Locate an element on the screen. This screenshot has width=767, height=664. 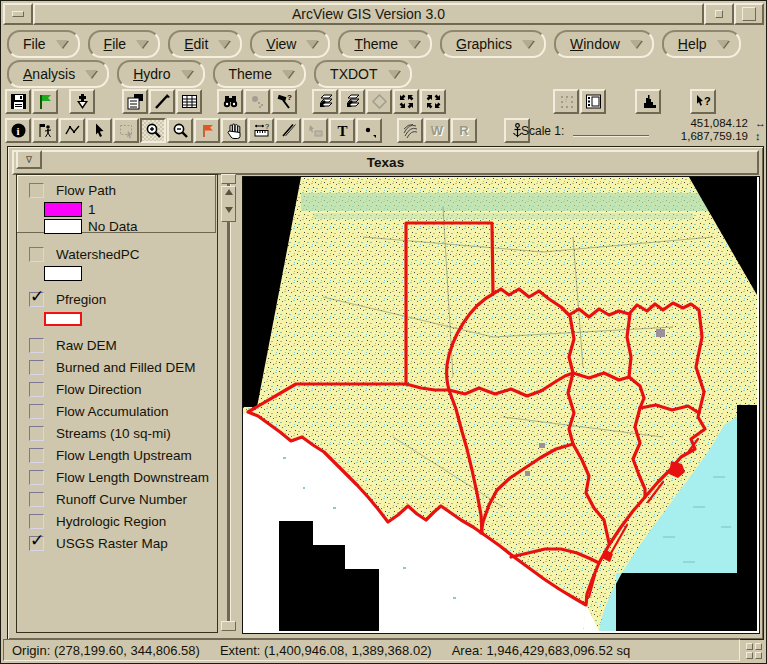
sash-handle-bottom is located at coordinates (228, 626).